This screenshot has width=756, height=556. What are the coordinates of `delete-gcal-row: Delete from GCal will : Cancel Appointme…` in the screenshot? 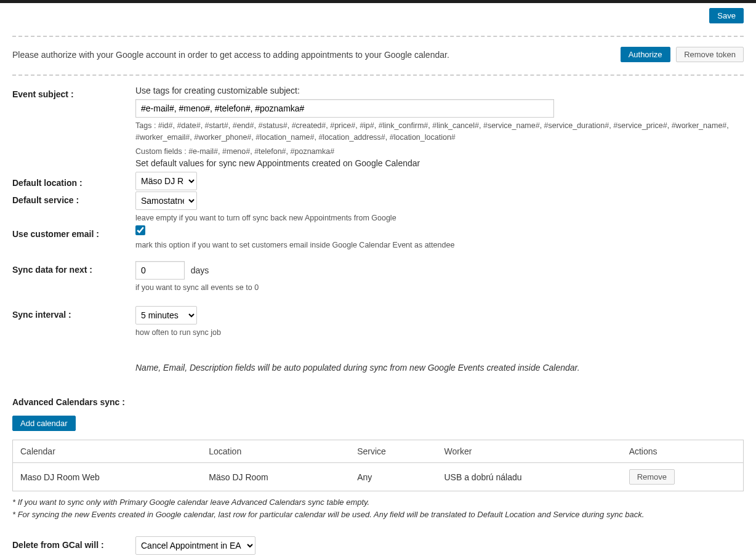 It's located at (378, 546).